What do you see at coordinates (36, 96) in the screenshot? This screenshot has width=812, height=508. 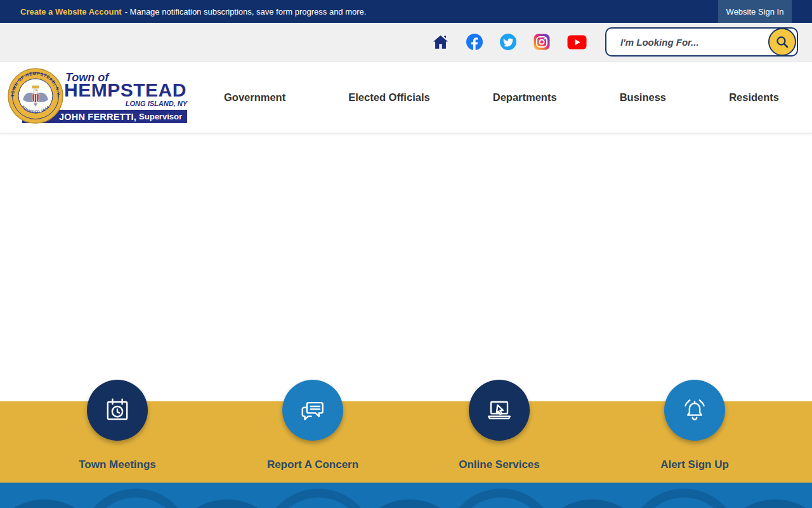 I see `town-seal-icon: TOWN OF HEMPSTEAD, N.Y. FOUNDED 1644` at bounding box center [36, 96].